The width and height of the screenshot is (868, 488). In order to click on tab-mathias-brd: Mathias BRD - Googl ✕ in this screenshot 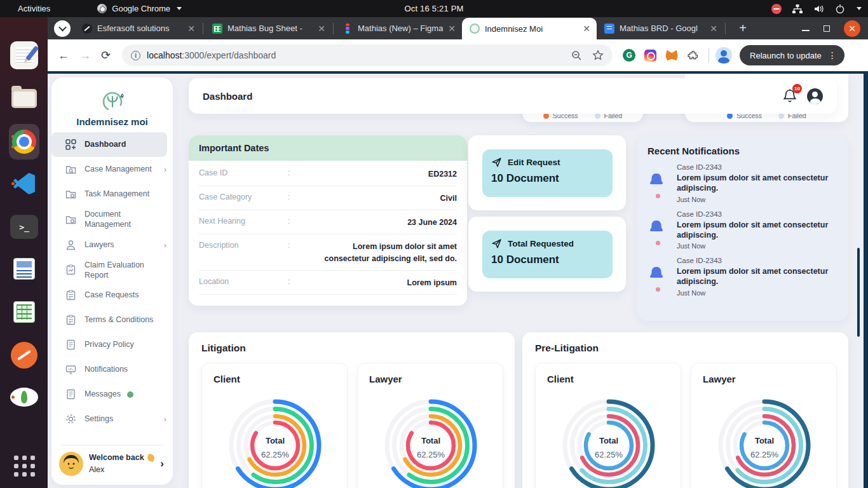, I will do `click(660, 29)`.